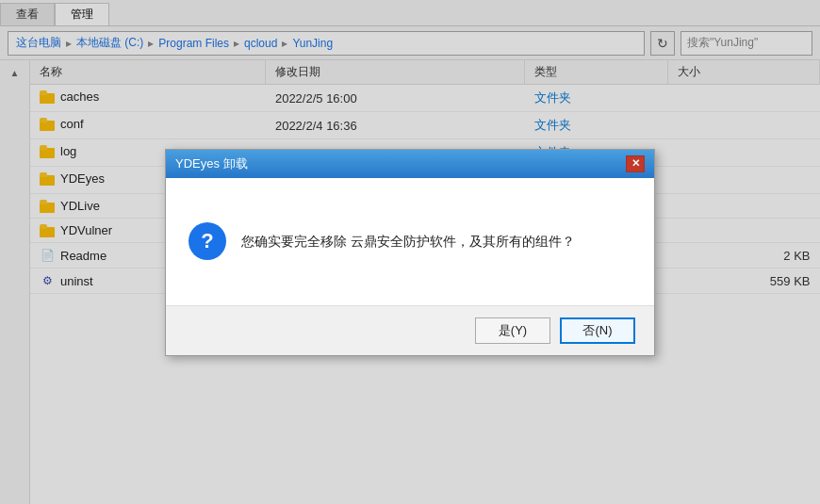  What do you see at coordinates (410, 330) in the screenshot?
I see `dialog-footer: 是(Y) 否(N)` at bounding box center [410, 330].